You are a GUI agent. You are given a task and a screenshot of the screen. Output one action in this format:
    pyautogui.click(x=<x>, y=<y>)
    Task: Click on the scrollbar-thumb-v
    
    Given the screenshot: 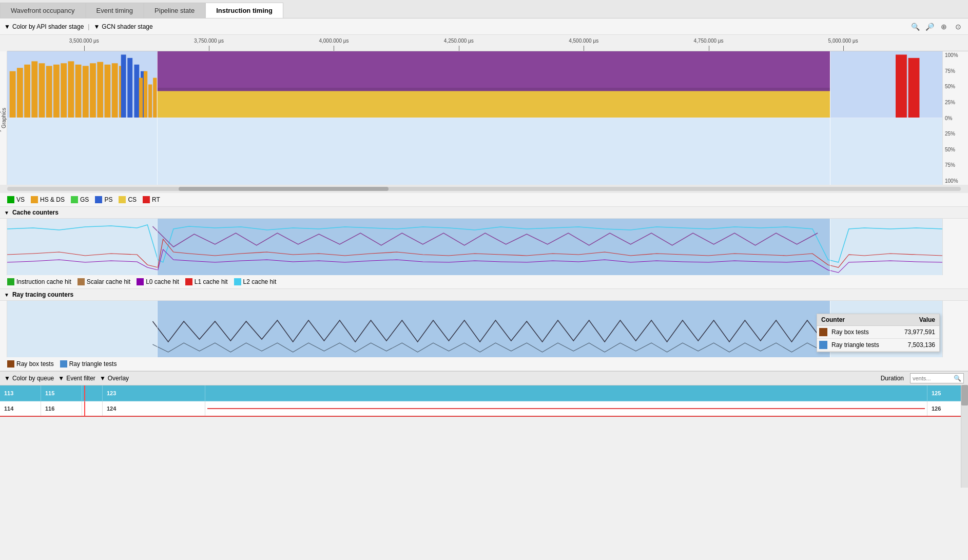 What is the action you would take?
    pyautogui.click(x=965, y=395)
    